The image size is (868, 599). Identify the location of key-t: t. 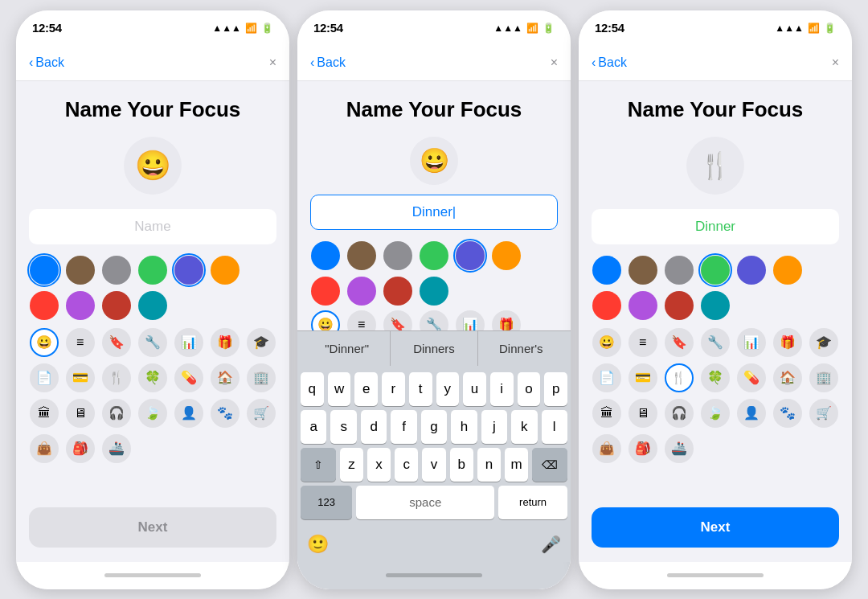
(421, 389).